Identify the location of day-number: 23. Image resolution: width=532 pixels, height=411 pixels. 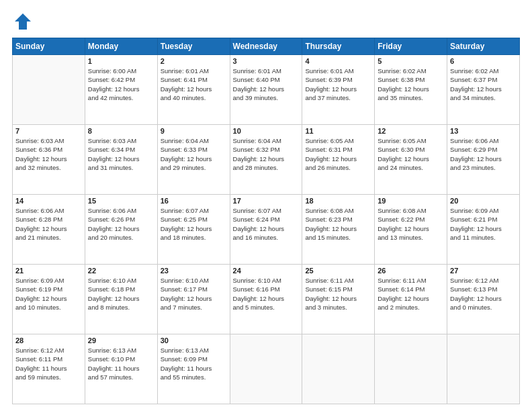
(193, 271).